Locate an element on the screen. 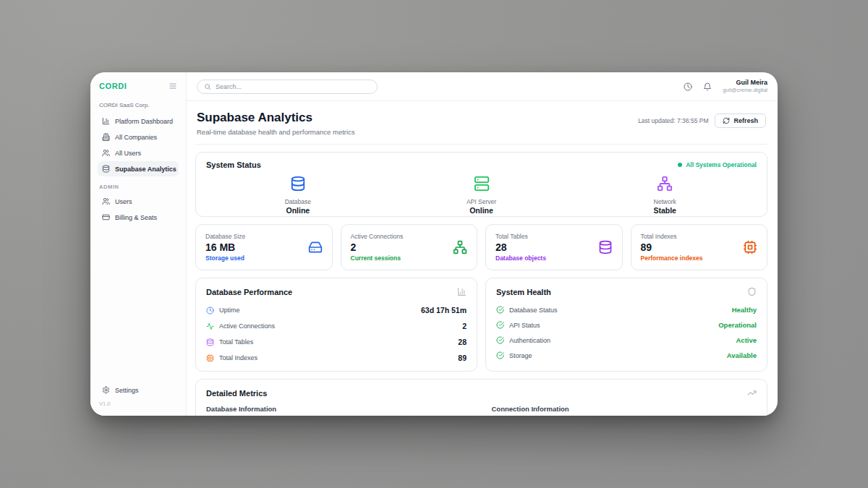 The image size is (868, 488). sidebar-item-label: All Companies is located at coordinates (136, 137).